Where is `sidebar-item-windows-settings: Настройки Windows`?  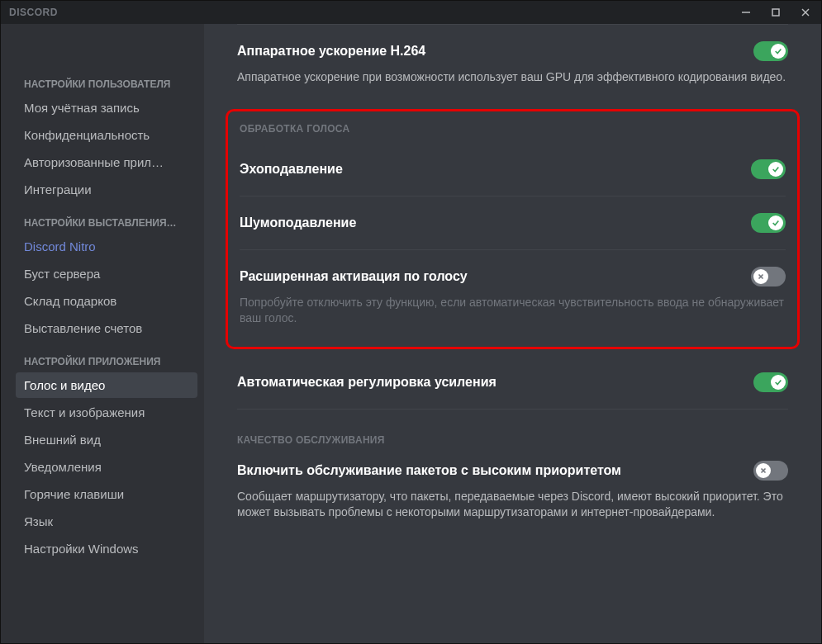
sidebar-item-windows-settings: Настройки Windows is located at coordinates (107, 548).